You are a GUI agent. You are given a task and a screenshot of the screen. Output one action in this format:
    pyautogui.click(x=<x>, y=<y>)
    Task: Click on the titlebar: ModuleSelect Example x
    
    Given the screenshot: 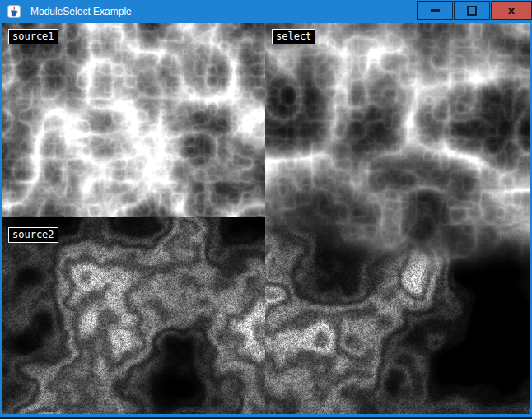 What is the action you would take?
    pyautogui.click(x=266, y=12)
    